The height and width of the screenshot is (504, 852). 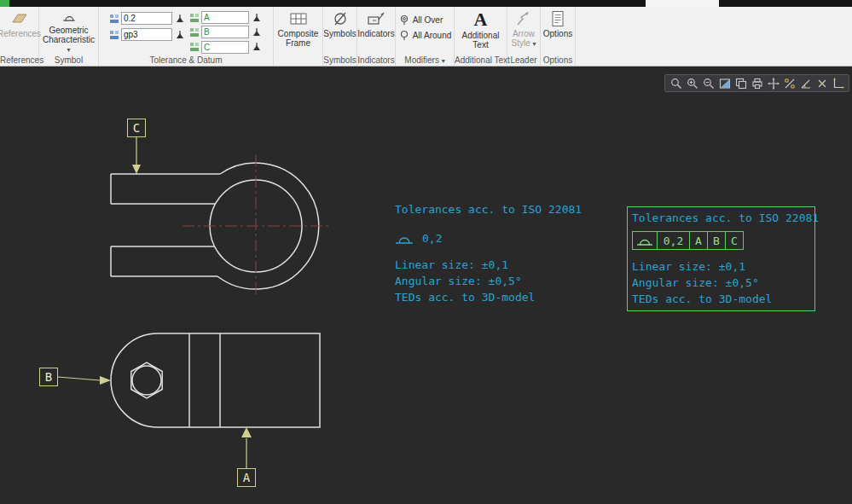 I want to click on references-button: References, so click(x=20, y=32).